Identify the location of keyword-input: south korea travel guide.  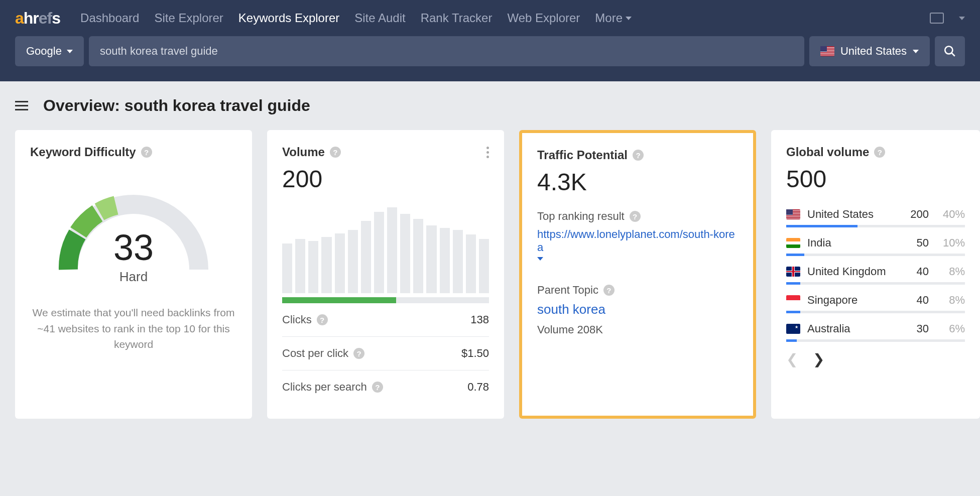
(447, 51).